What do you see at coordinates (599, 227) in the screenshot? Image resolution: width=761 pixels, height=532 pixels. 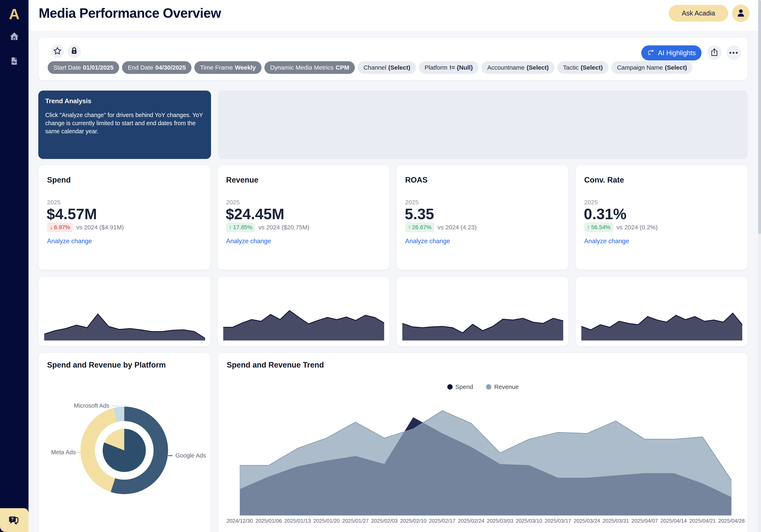 I see `delta-badge: ↑56.54%` at bounding box center [599, 227].